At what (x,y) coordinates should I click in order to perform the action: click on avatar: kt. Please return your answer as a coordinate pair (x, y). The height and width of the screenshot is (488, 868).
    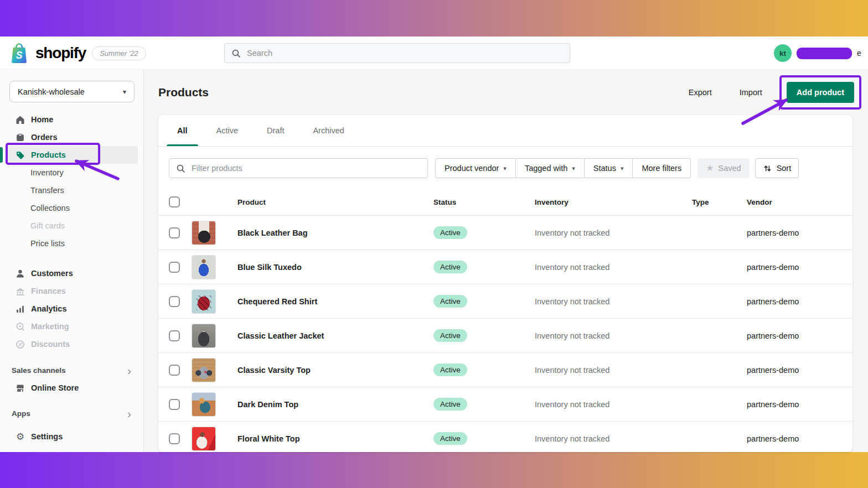
    Looking at the image, I should click on (783, 53).